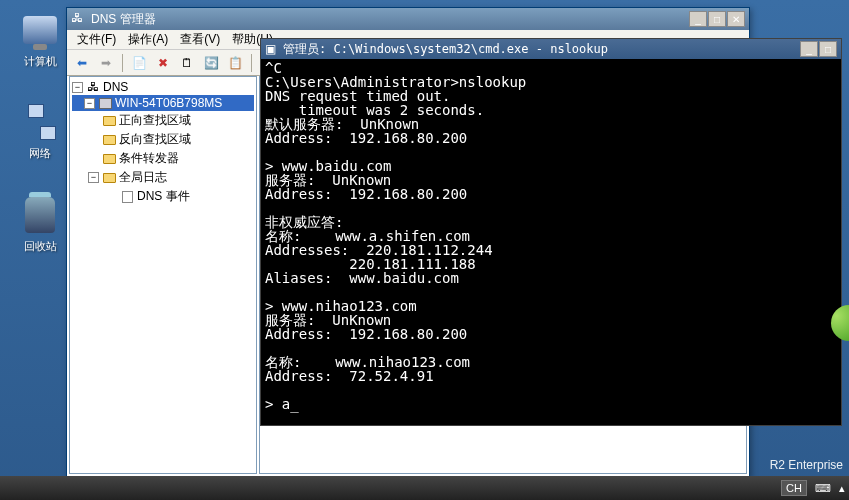 The width and height of the screenshot is (849, 500). What do you see at coordinates (96, 40) in the screenshot?
I see `menu-file: 文件(F)` at bounding box center [96, 40].